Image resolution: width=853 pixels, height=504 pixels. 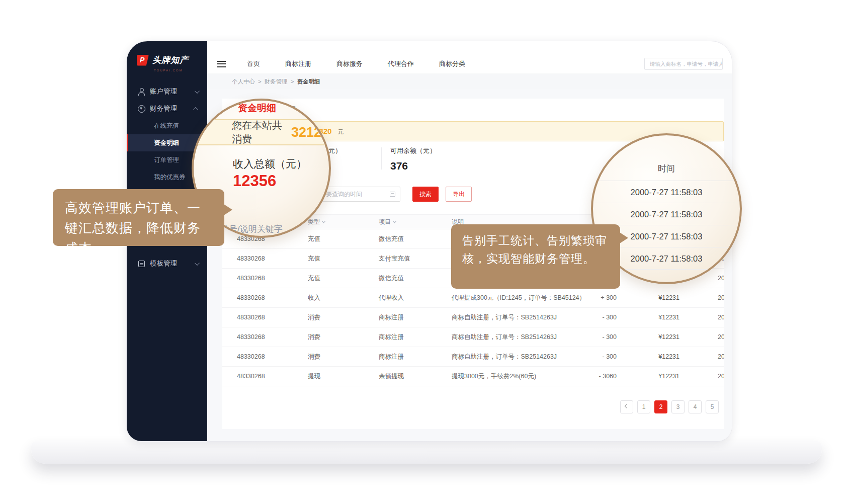 What do you see at coordinates (350, 64) in the screenshot?
I see `nav-link: 商标服务` at bounding box center [350, 64].